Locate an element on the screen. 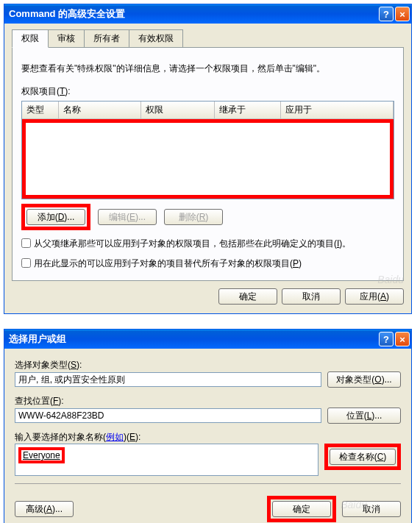 This screenshot has height=523, width=420. check-names-button: 检查名称(C) is located at coordinates (363, 457).